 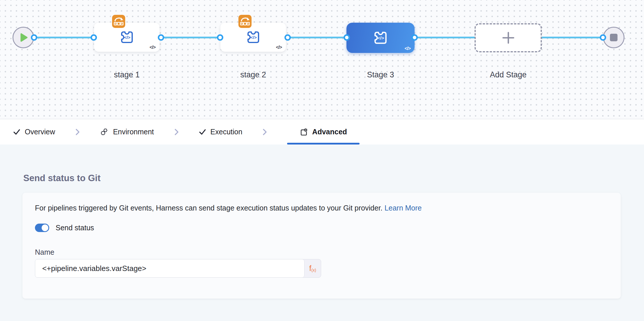 What do you see at coordinates (127, 132) in the screenshot?
I see `tab-environment: Environment` at bounding box center [127, 132].